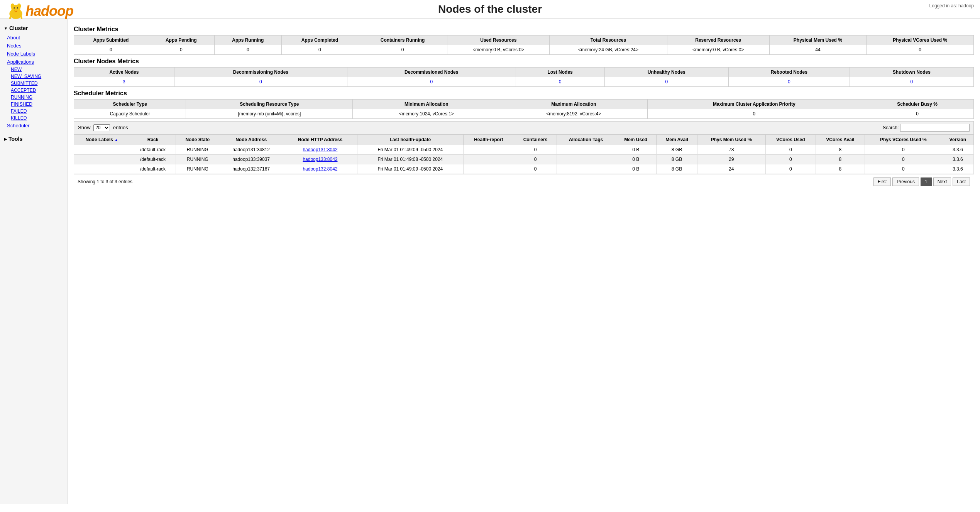  I want to click on val-minimum-allocation: <memory:1024, vCores:1>, so click(427, 114).